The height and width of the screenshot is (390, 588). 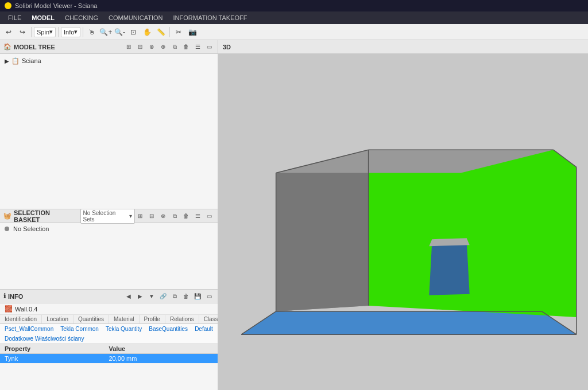 What do you see at coordinates (129, 47) in the screenshot?
I see `tree-expand-button: ⊞` at bounding box center [129, 47].